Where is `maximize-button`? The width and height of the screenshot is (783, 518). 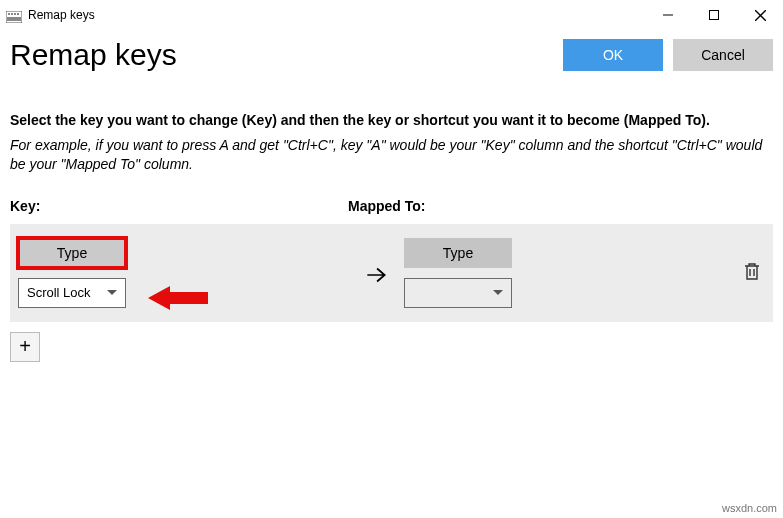 maximize-button is located at coordinates (714, 15).